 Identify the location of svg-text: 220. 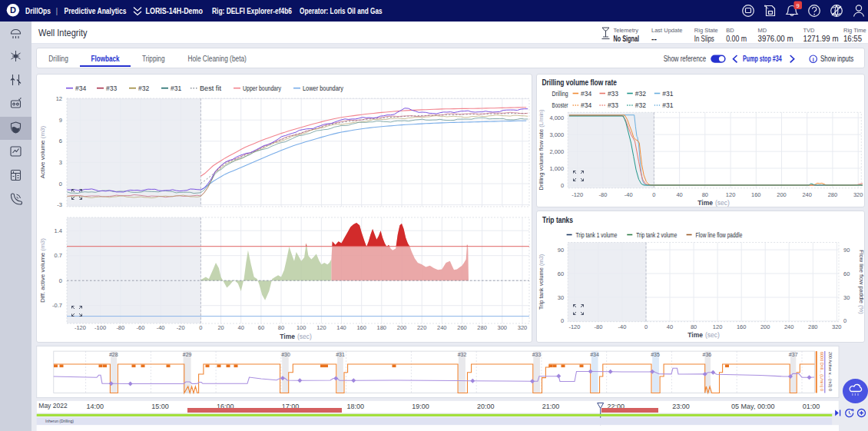
(422, 327).